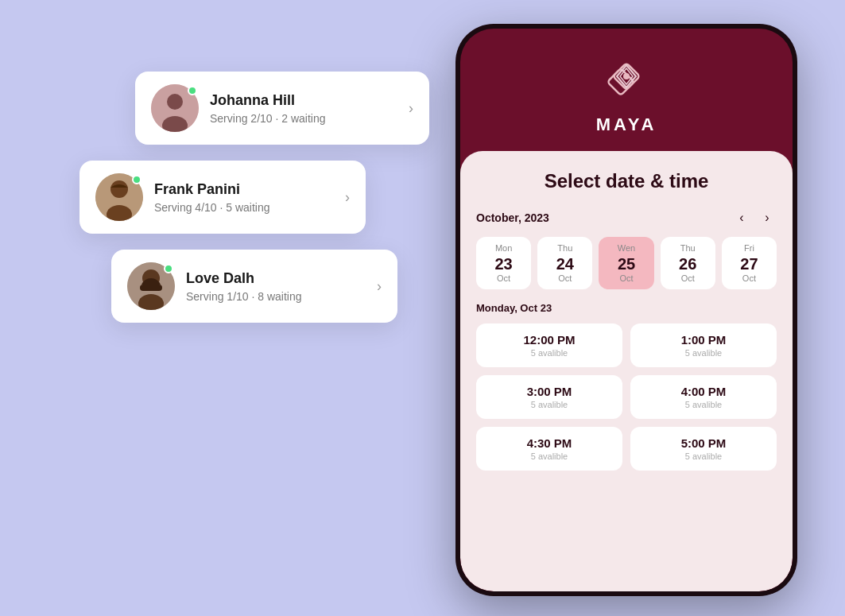 The width and height of the screenshot is (845, 616). Describe the element at coordinates (244, 189) in the screenshot. I see `card-name: Frank Panini` at that location.